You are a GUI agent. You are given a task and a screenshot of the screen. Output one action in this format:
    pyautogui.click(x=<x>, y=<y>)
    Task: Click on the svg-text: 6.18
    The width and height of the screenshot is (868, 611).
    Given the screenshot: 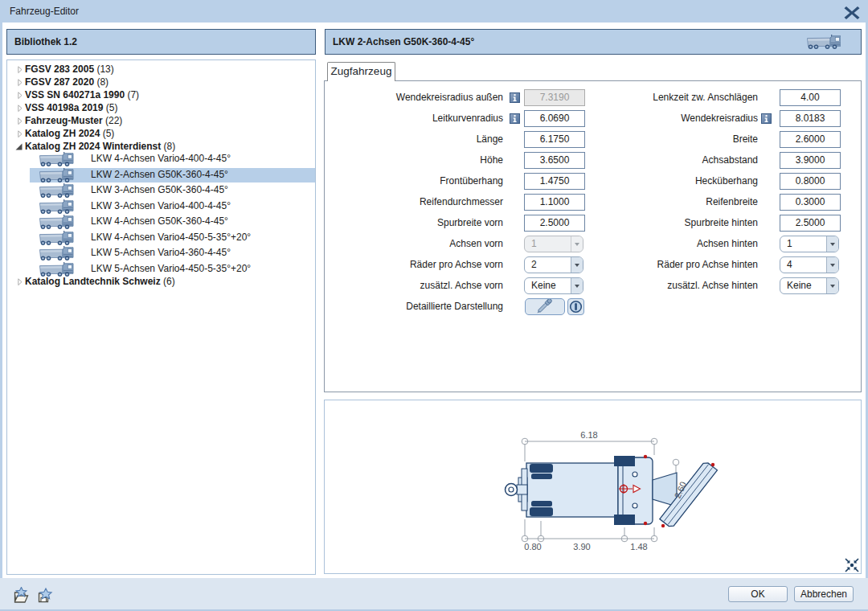 What is the action you would take?
    pyautogui.click(x=588, y=435)
    